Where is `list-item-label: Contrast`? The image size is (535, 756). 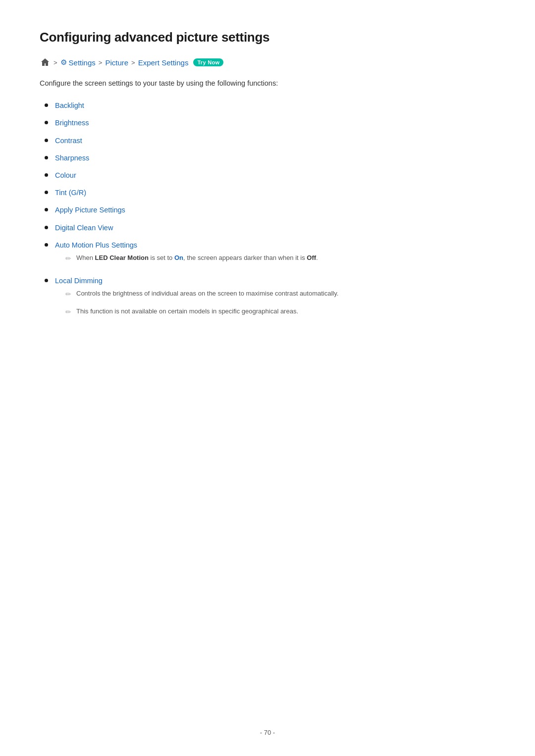 list-item-label: Contrast is located at coordinates (68, 141).